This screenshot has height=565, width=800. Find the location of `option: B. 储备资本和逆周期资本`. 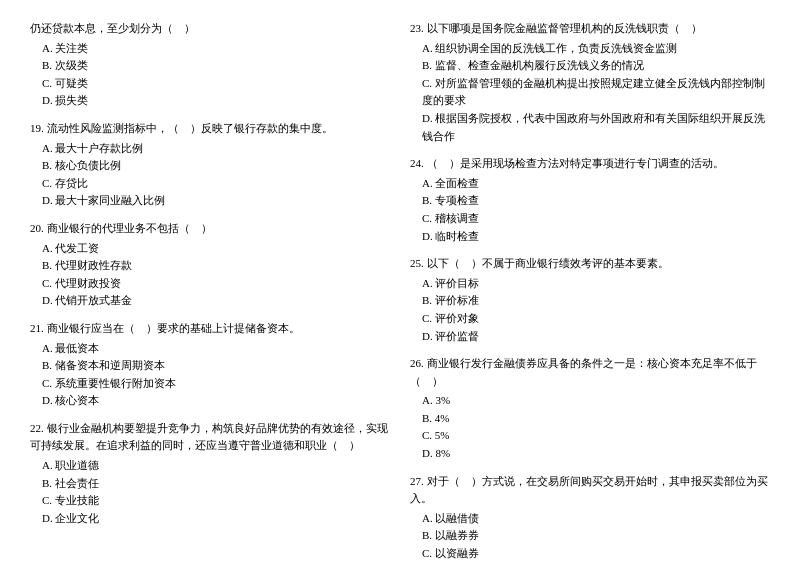

option: B. 储备资本和逆周期资本 is located at coordinates (216, 366).